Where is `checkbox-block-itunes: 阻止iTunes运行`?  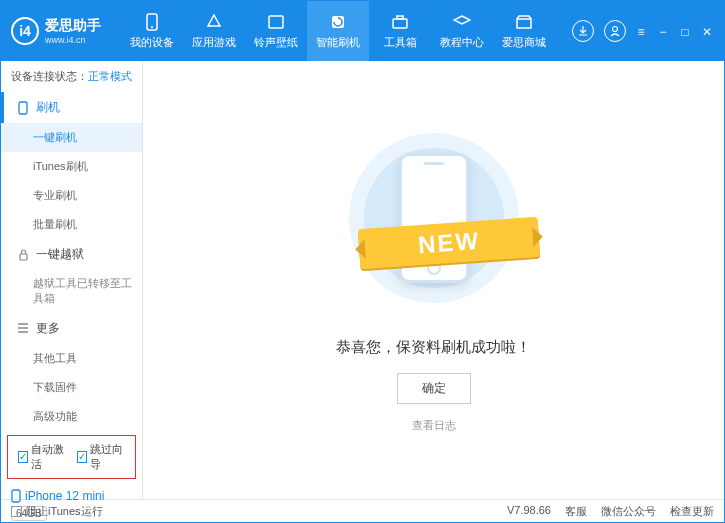
checkbox-block-itunes: 阻止iTunes运行 is located at coordinates (57, 512).